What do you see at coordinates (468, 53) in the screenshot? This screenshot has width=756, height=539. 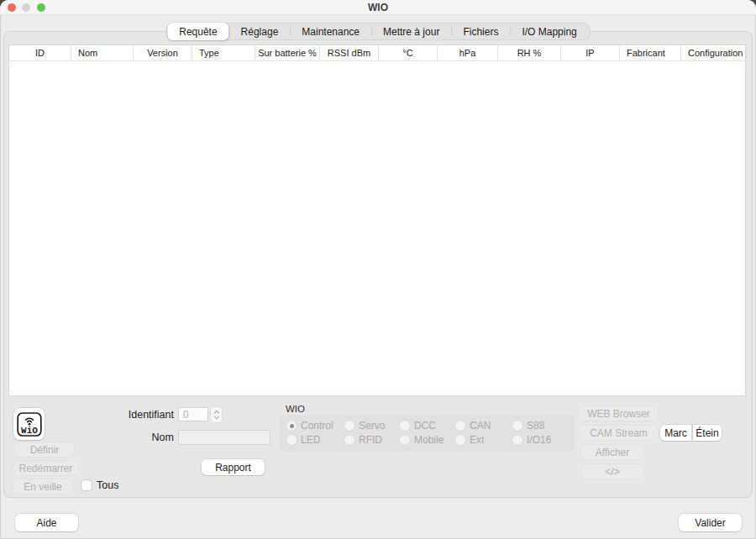 I see `column-header-hpa: hPa` at bounding box center [468, 53].